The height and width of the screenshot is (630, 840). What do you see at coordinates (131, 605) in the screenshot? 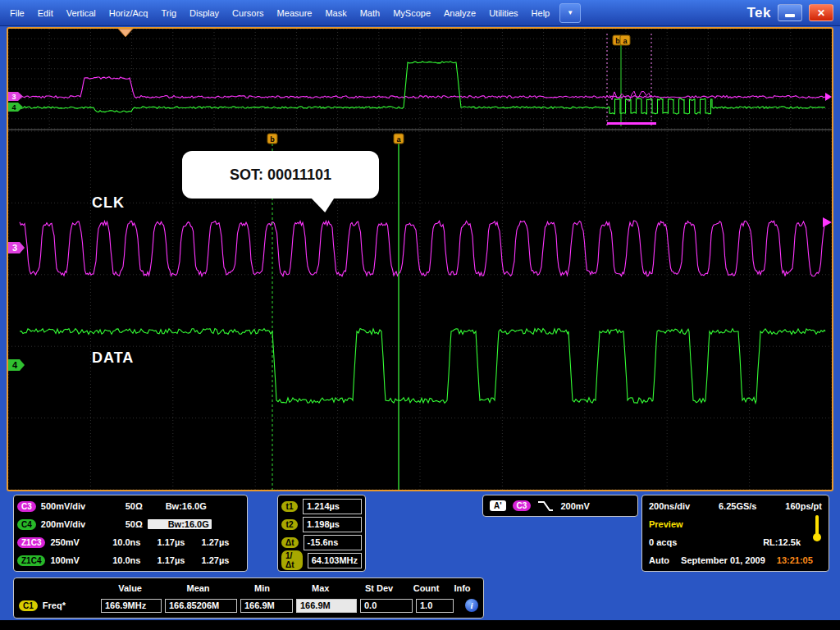
I see `meas-value-cell: 166.9MHz` at bounding box center [131, 605].